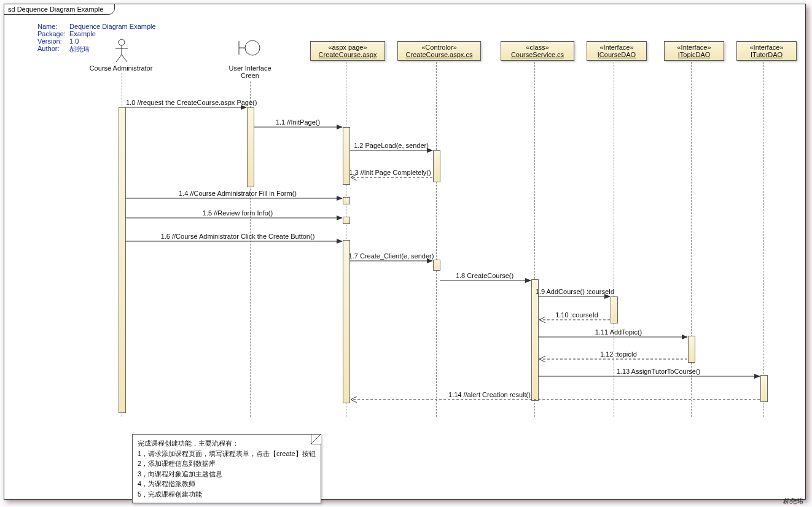  What do you see at coordinates (227, 495) in the screenshot?
I see `note-l6: 5，完成课程创建功能` at bounding box center [227, 495].